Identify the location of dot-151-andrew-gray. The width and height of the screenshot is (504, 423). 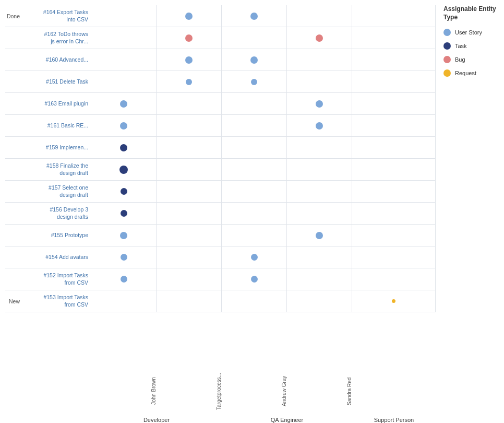
(254, 82).